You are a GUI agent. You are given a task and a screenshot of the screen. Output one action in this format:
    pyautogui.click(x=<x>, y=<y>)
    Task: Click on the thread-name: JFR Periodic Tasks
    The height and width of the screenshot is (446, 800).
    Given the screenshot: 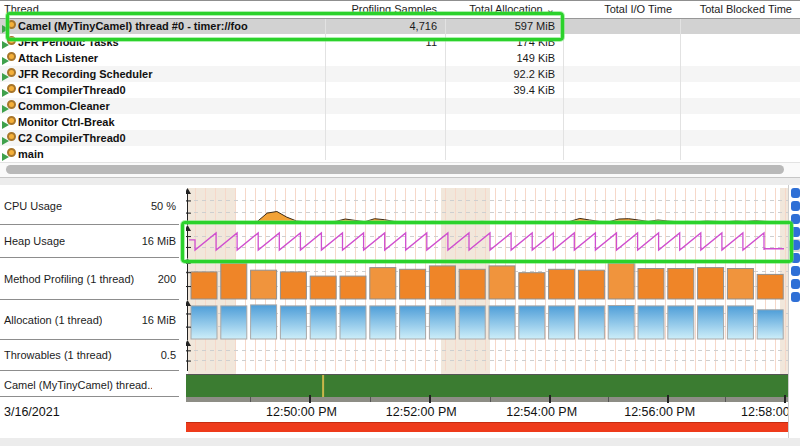 What is the action you would take?
    pyautogui.click(x=172, y=42)
    